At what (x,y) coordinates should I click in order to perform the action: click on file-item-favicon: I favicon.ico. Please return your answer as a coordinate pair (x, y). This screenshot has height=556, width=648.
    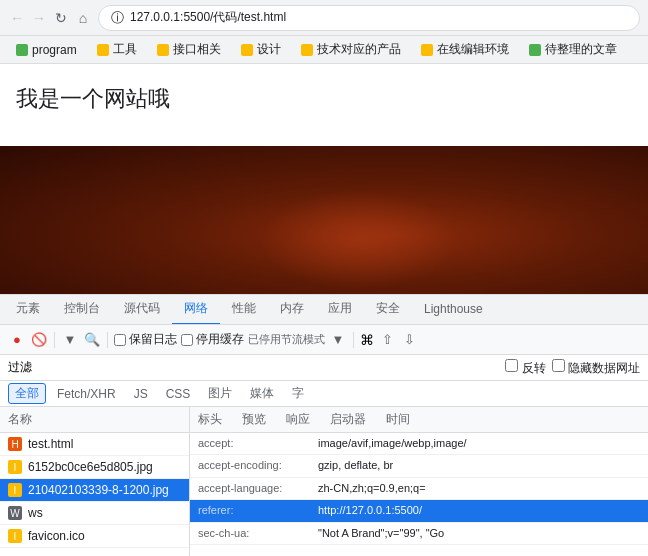
    Looking at the image, I should click on (94, 536).